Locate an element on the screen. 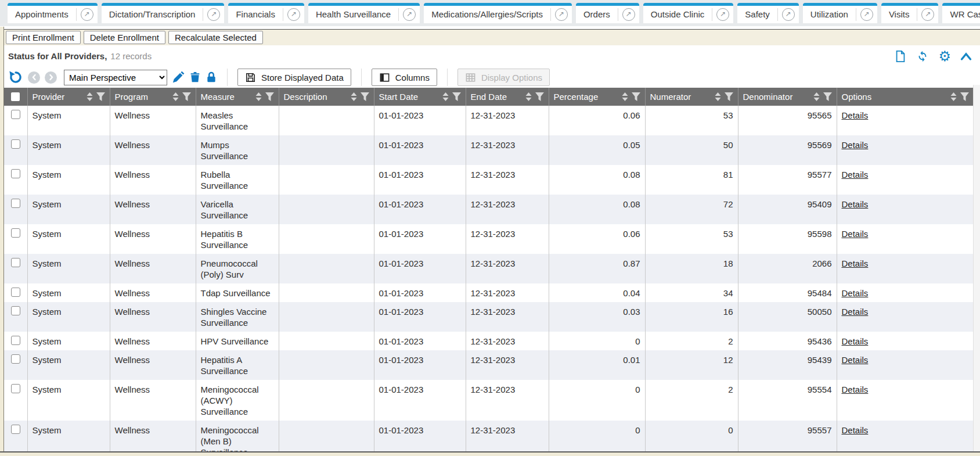 The width and height of the screenshot is (980, 456). print-enrollment-button: Print Enrollment is located at coordinates (43, 37).